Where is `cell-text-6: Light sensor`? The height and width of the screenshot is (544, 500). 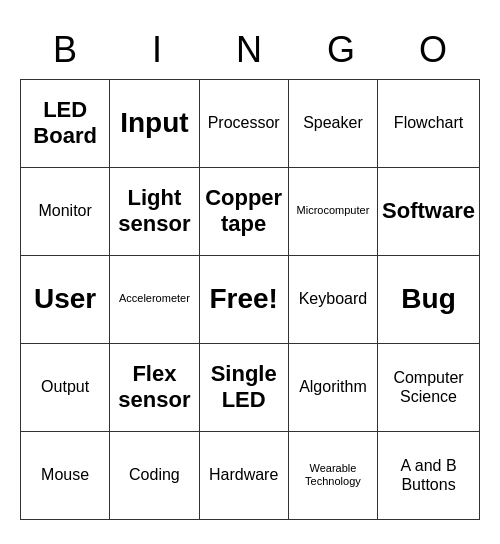 cell-text-6: Light sensor is located at coordinates (154, 212).